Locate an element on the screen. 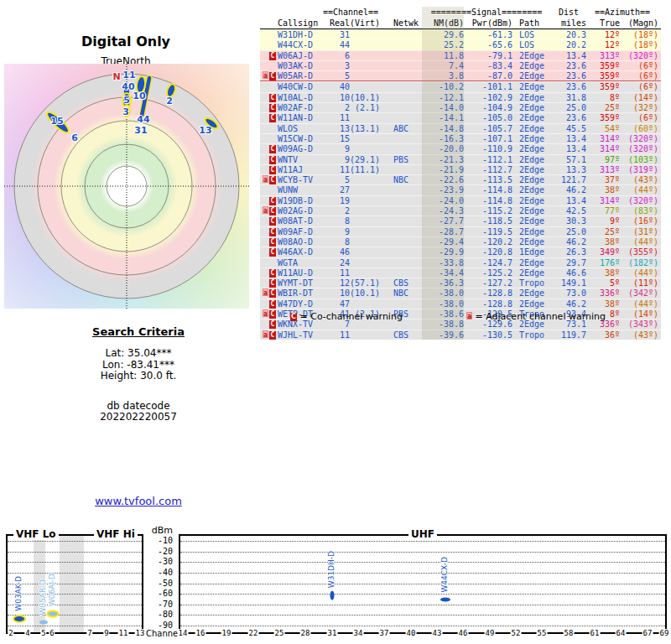  path-header: Path is located at coordinates (532, 23).